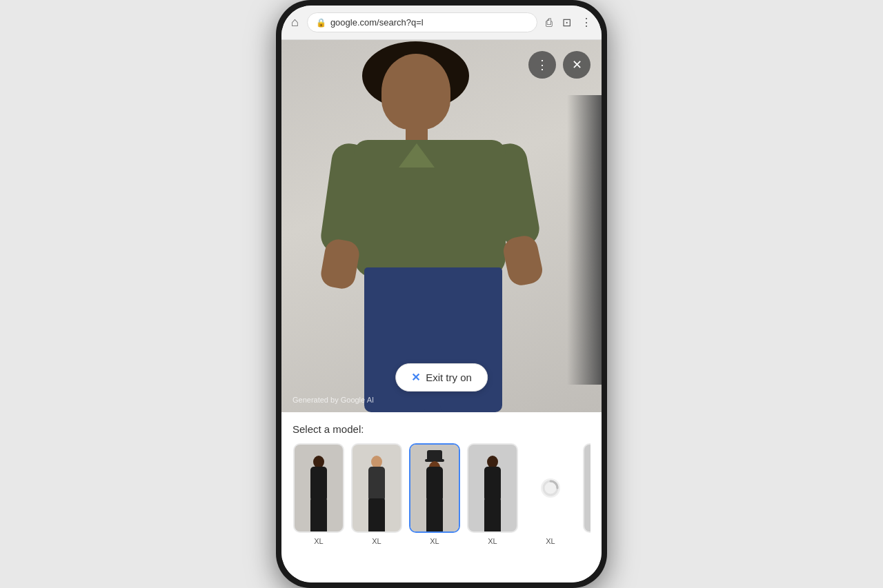 This screenshot has width=883, height=588. Describe the element at coordinates (542, 65) in the screenshot. I see `more-options-button: ⋮` at that location.